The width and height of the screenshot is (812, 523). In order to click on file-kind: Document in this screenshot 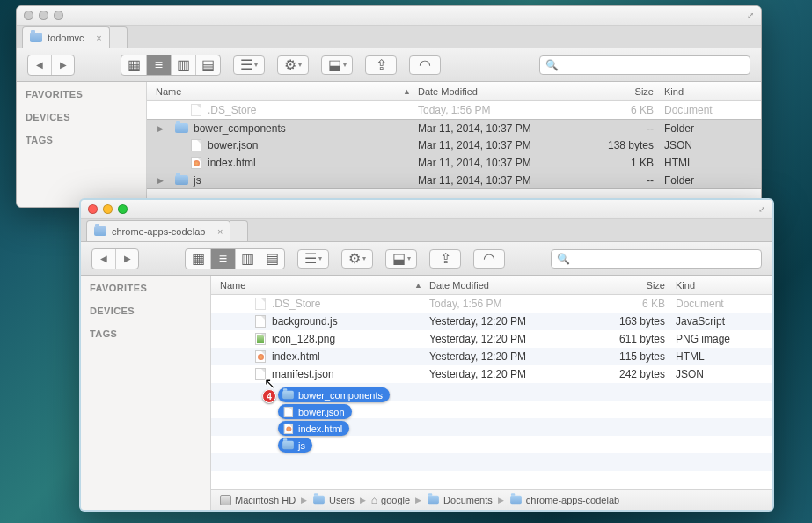, I will do `click(713, 110)`.